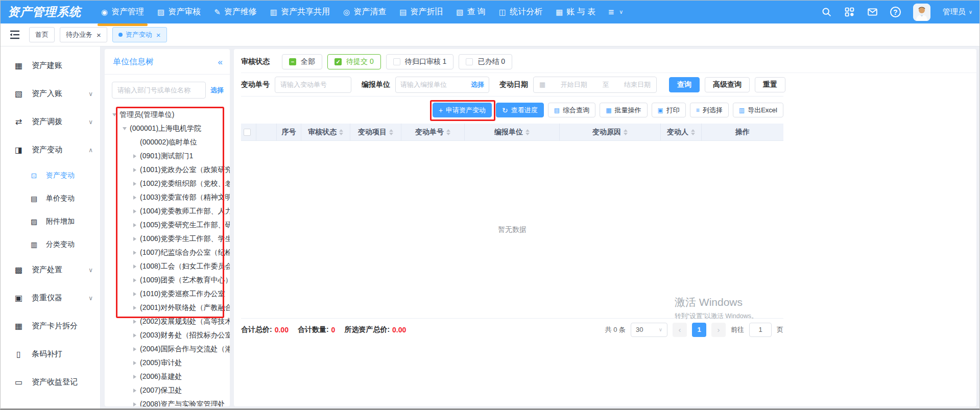 This screenshot has width=980, height=410. Describe the element at coordinates (168, 280) in the screenshot. I see `tree-node: (1009)团委（艺术教育中心）` at that location.